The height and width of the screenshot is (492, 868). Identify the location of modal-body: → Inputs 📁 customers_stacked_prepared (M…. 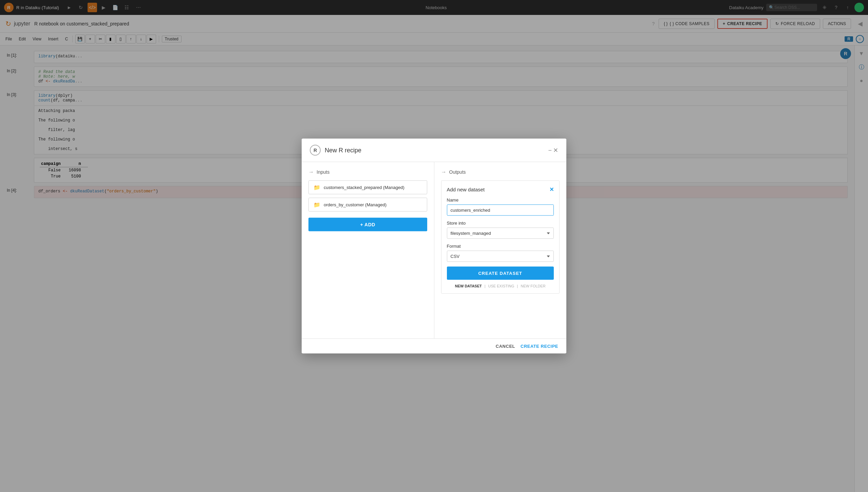
(434, 250).